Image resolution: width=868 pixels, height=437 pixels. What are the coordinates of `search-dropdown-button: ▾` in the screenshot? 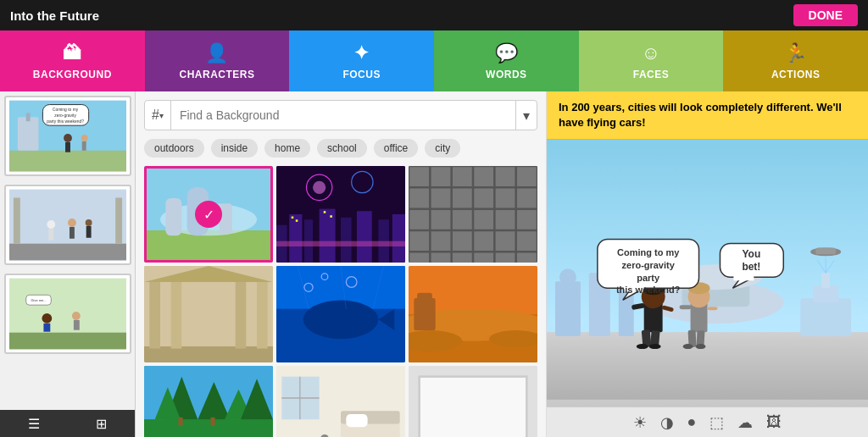 It's located at (526, 115).